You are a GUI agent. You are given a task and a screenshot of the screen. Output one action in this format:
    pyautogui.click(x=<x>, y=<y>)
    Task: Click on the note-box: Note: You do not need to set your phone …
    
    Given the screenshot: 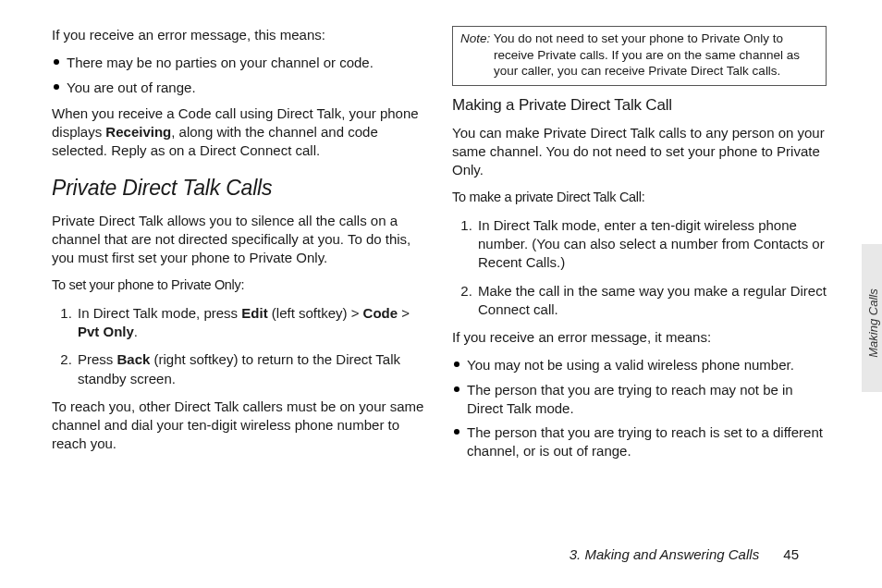 What is the action you would take?
    pyautogui.click(x=640, y=55)
    